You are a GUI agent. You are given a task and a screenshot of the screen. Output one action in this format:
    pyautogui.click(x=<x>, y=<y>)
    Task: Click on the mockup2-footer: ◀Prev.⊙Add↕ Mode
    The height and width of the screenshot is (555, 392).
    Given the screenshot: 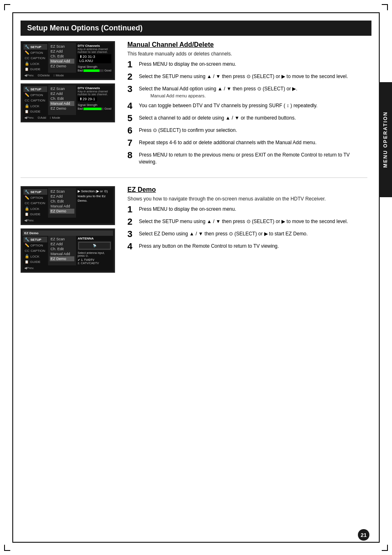 What is the action you would take?
    pyautogui.click(x=68, y=117)
    